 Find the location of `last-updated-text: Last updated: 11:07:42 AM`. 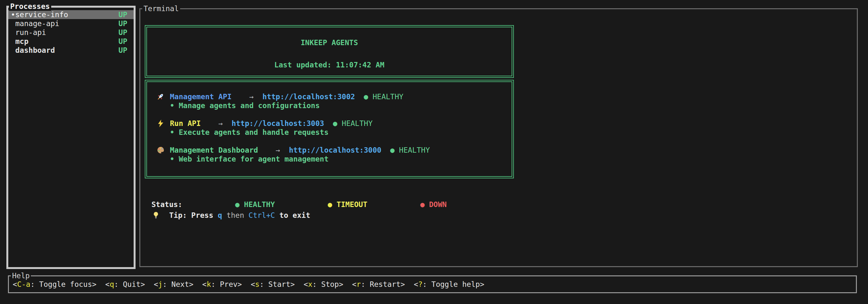

last-updated-text: Last updated: 11:07:42 AM is located at coordinates (329, 65).